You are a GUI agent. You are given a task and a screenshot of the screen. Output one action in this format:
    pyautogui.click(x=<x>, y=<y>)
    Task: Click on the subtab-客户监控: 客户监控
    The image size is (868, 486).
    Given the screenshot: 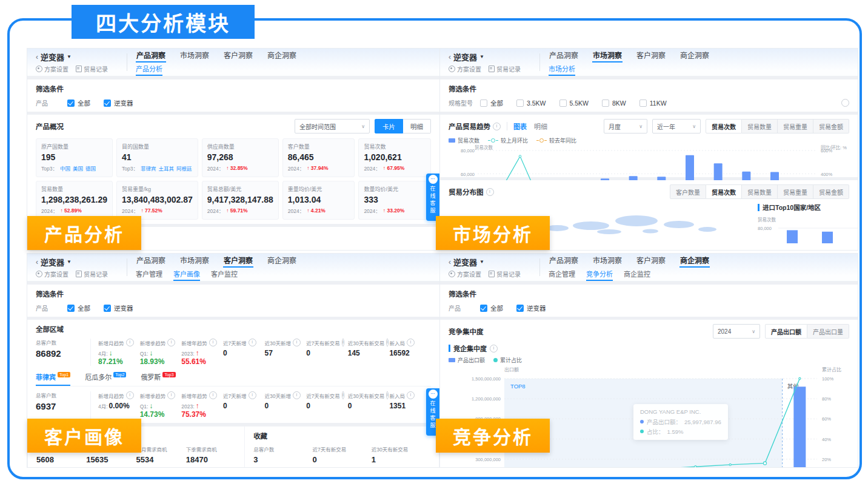 What is the action you would take?
    pyautogui.click(x=224, y=275)
    